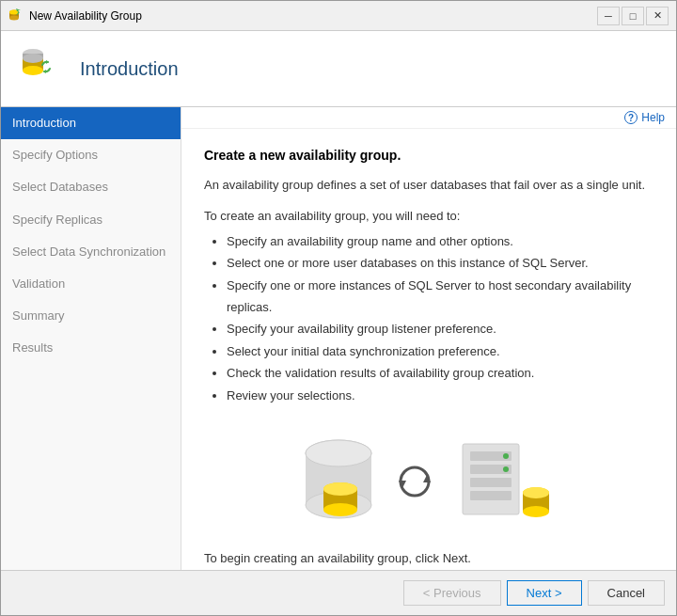 The image size is (677, 616). Describe the element at coordinates (440, 241) in the screenshot. I see `list-item: Specify an availability group name and o…` at that location.